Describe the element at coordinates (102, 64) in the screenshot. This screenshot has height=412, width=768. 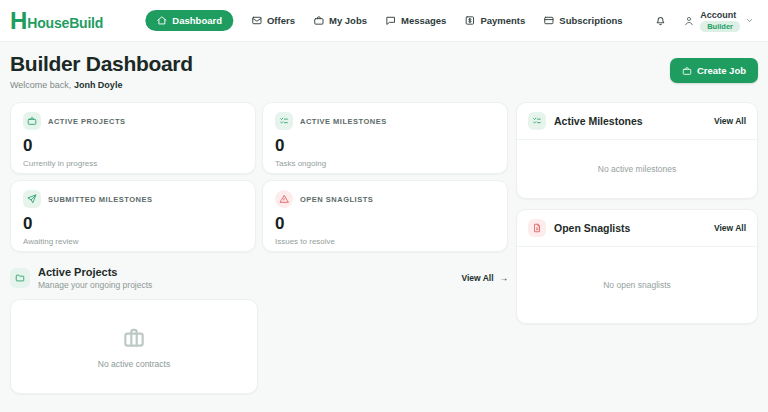
I see `page-title: Builder Dashboard` at that location.